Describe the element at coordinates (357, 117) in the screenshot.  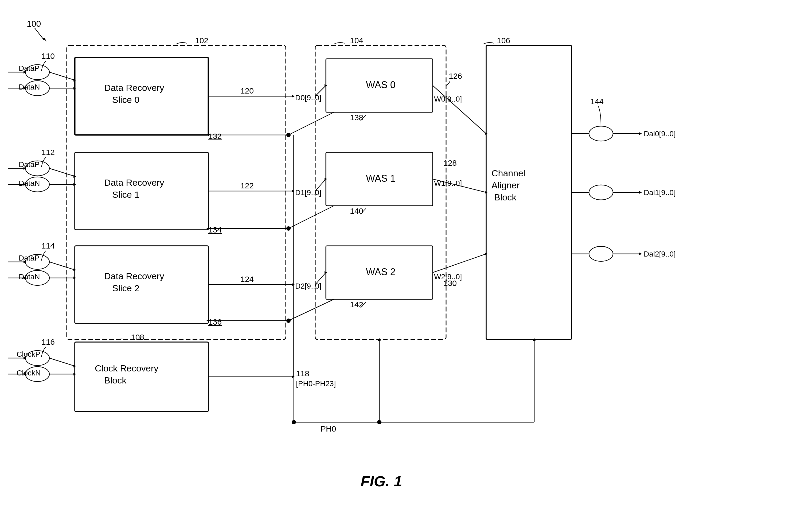
I see `label-138: 138` at that location.